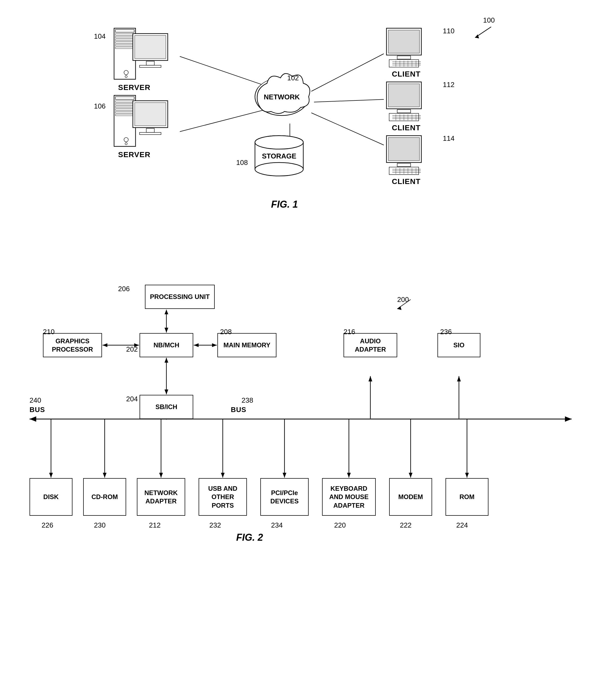  What do you see at coordinates (340, 525) in the screenshot?
I see `ref-220: 220` at bounding box center [340, 525].